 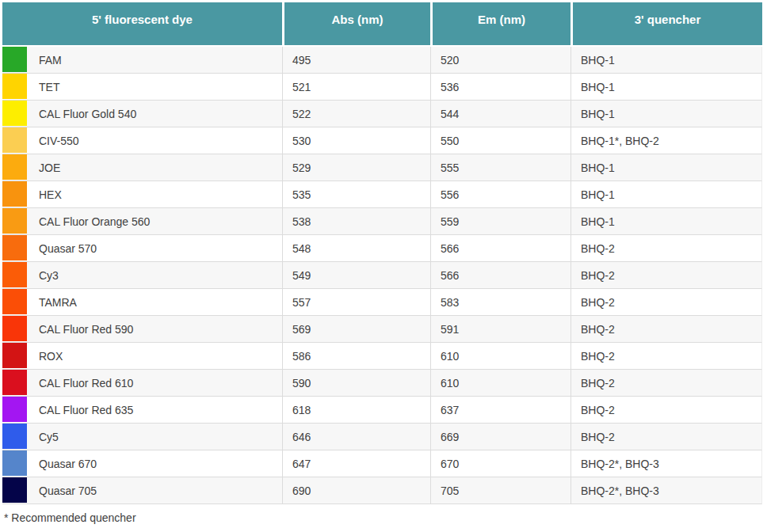 I want to click on dye-name: Cy3, so click(x=49, y=276).